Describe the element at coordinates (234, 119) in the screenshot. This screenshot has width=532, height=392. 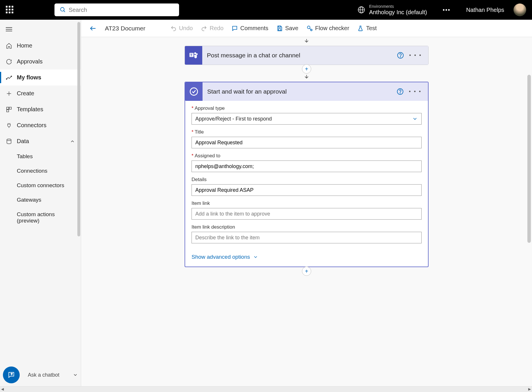
I see `select-value: Approve/Reject - First to respond` at that location.